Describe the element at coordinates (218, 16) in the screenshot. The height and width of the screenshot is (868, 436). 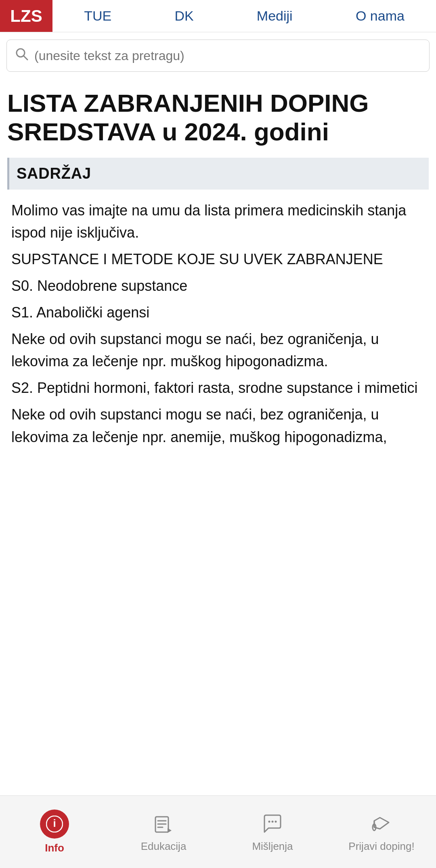
I see `top-navigation: LZS TUE DK Mediji O nama` at that location.